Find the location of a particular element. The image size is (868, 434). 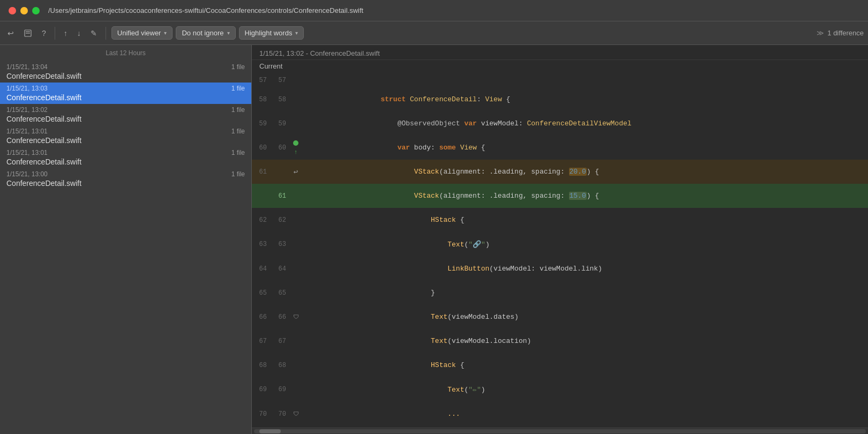

table-row: 57 57 is located at coordinates (560, 80).